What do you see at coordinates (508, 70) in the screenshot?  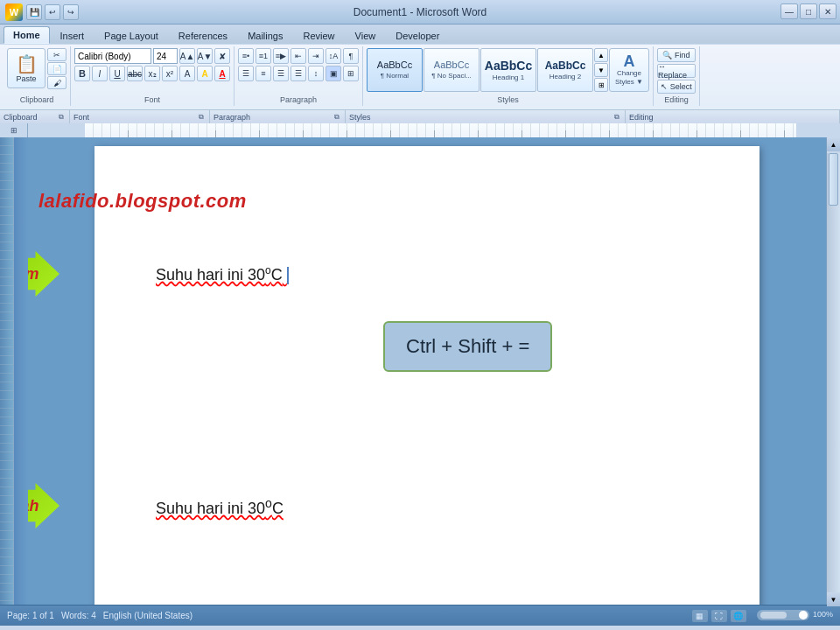 I see `style-heading1: AaBbCc Heading 1` at bounding box center [508, 70].